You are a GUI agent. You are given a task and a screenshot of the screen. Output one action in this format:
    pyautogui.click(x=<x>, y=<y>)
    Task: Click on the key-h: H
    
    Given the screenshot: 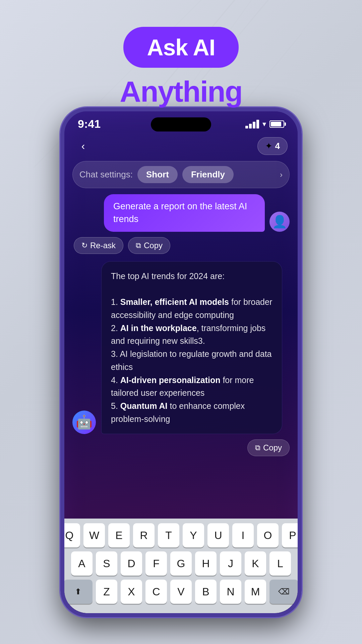 What is the action you would take?
    pyautogui.click(x=206, y=564)
    